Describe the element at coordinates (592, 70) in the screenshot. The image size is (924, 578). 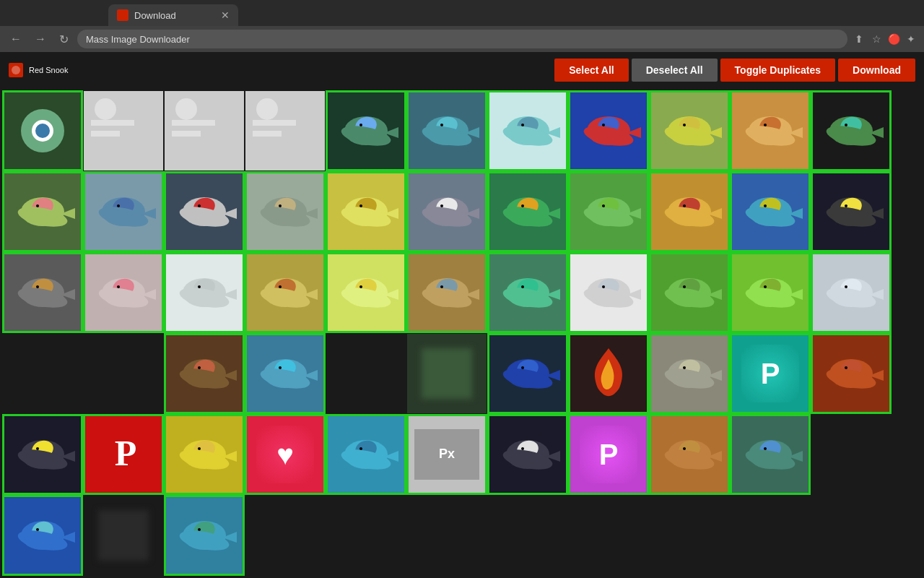
I see `select-all-button: Select All` at that location.